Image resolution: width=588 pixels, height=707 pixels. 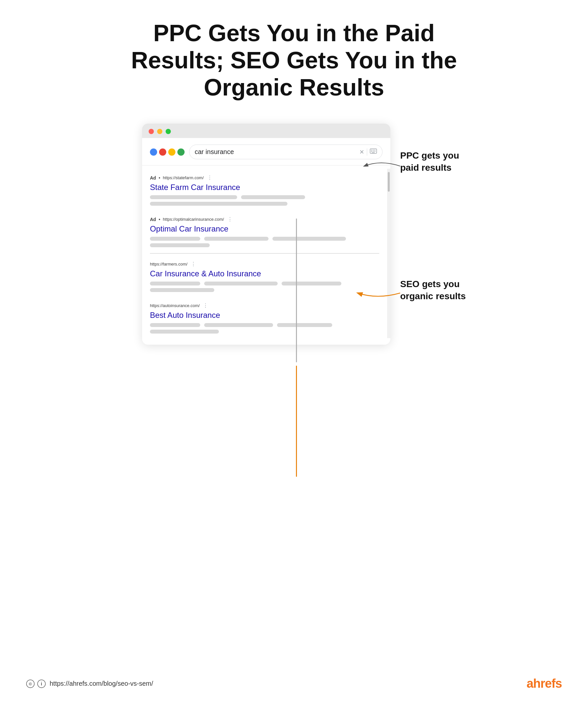 What do you see at coordinates (294, 60) in the screenshot?
I see `page-title: PPC Gets You in the Paid Results; SEO Ge…` at bounding box center [294, 60].